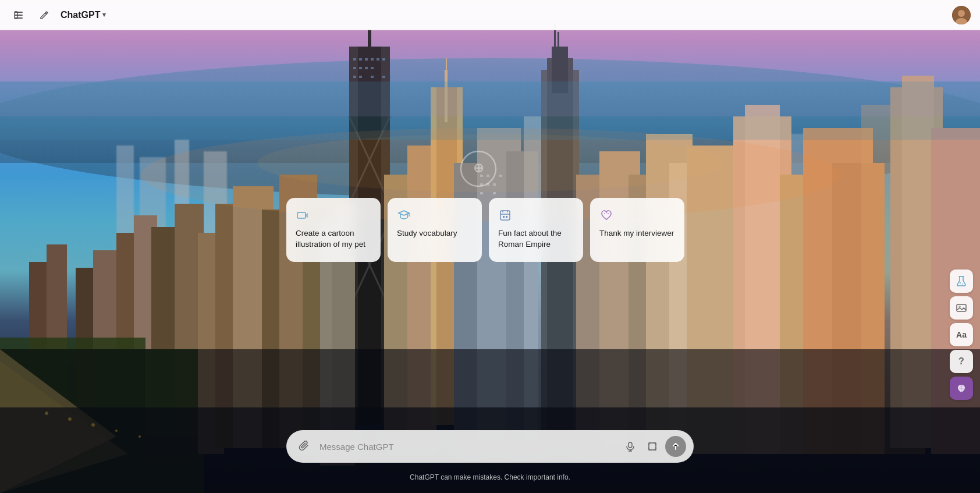 This screenshot has height=493, width=980. Describe the element at coordinates (19, 15) in the screenshot. I see `sidebar-toggle-button` at that location.